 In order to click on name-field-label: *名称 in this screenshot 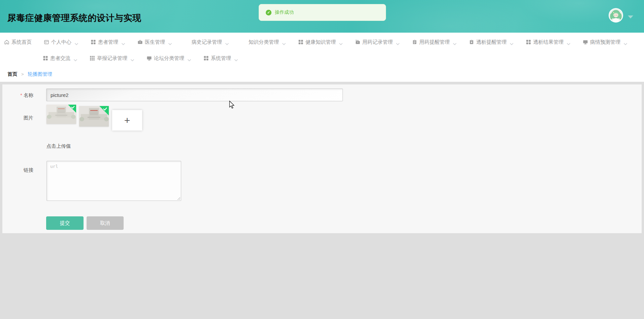, I will do `click(18, 96)`.